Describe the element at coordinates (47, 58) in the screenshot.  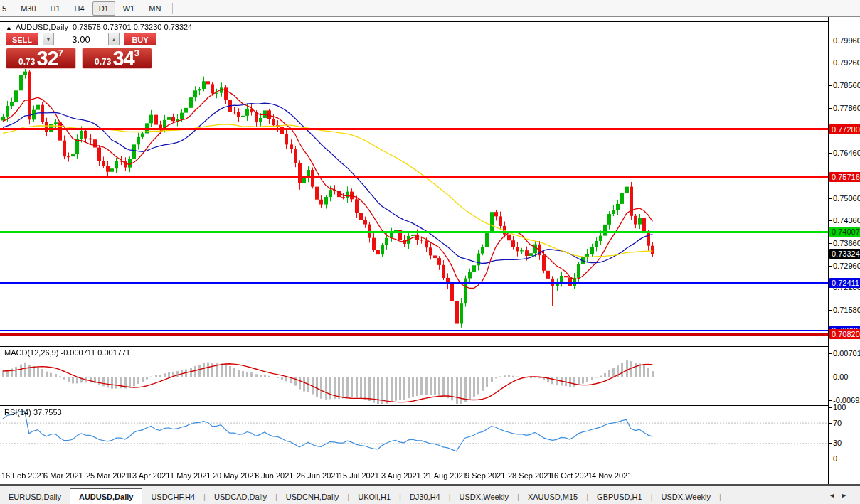
I see `sell-price-main: 32` at that location.